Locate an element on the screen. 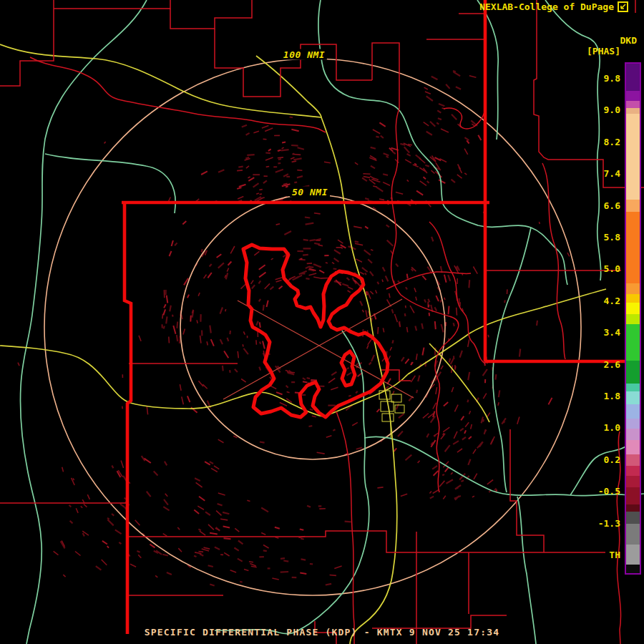 Image resolution: width=644 pixels, height=644 pixels. colorbar-tick-label: 2.6 is located at coordinates (595, 365).